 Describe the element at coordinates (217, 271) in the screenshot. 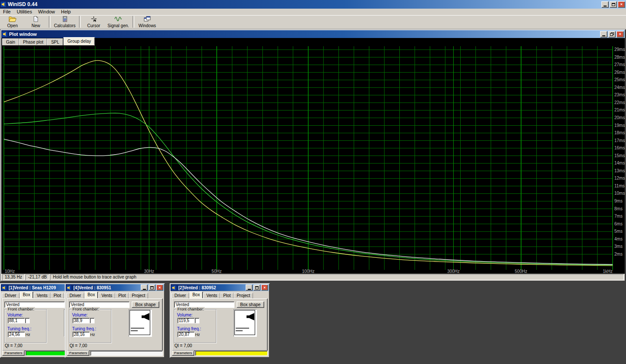

I see `svg-text: 50Hz` at that location.